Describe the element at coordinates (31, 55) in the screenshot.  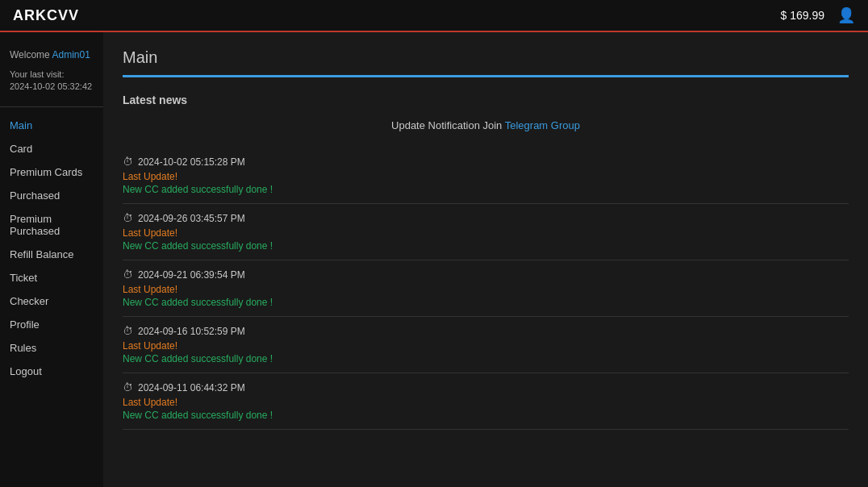
I see `welcome-label: Welcome` at that location.